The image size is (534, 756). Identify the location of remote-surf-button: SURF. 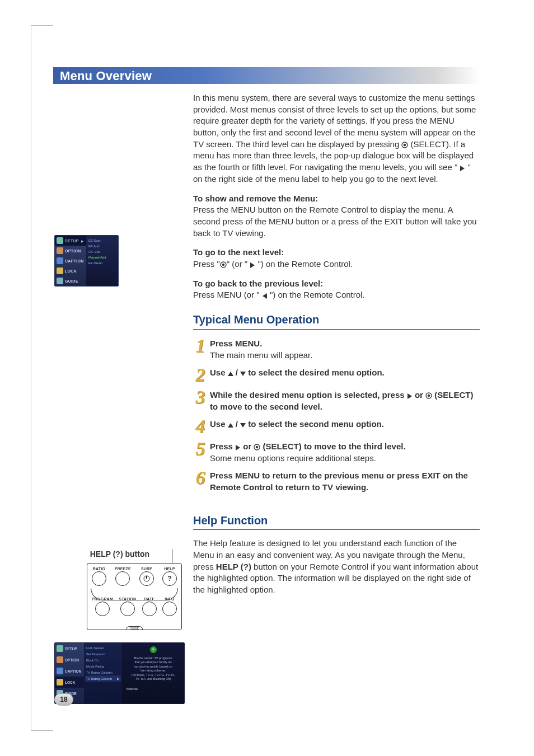
(147, 576).